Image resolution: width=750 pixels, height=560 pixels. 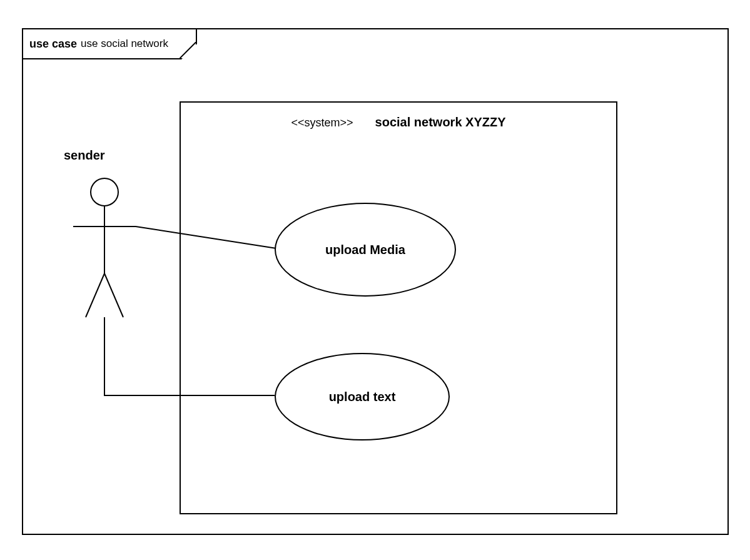 I want to click on diagram-type-label: use case, so click(x=53, y=44).